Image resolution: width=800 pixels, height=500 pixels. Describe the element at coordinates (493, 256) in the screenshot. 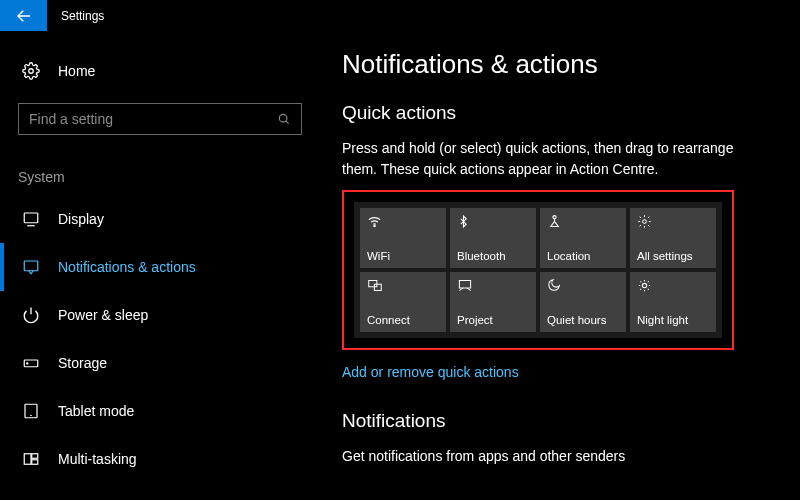

I see `tile-label: Bluetooth` at that location.